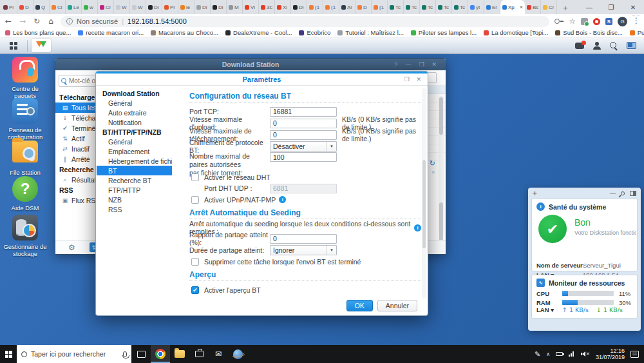  I want to click on dialog-titlebar: Paramètres ❒ ✕, so click(261, 80).